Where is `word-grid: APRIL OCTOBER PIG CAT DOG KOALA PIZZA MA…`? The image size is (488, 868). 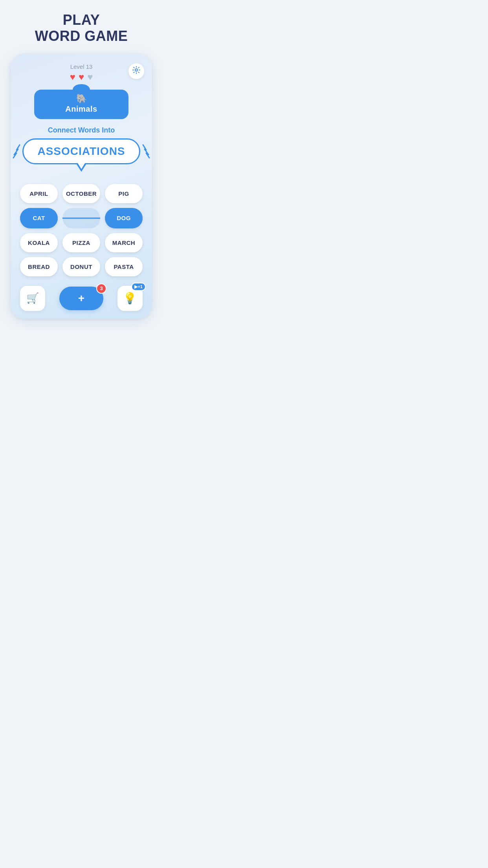
word-grid: APRIL OCTOBER PIG CAT DOG KOALA PIZZA MA… is located at coordinates (81, 230).